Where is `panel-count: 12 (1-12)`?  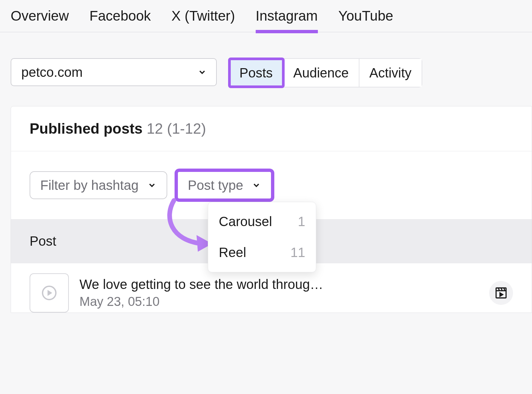
panel-count: 12 (1-12) is located at coordinates (176, 128).